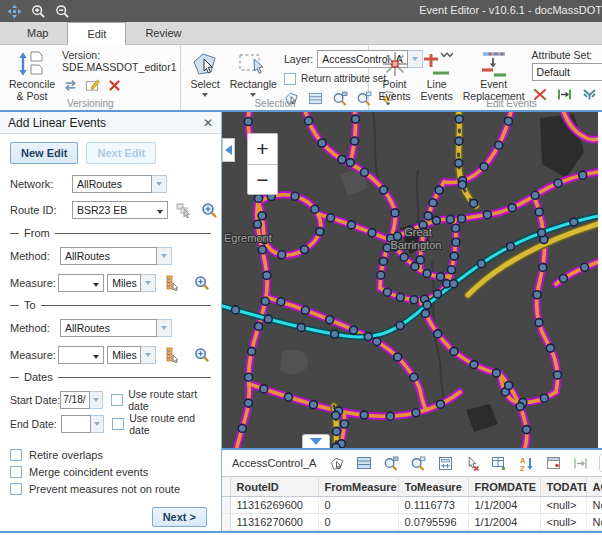 The height and width of the screenshot is (535, 602). What do you see at coordinates (81, 283) in the screenshot?
I see `from-measure-combo` at bounding box center [81, 283].